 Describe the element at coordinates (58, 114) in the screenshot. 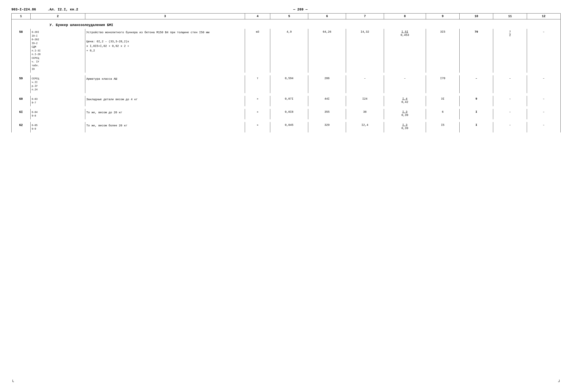

I see `row-ref: 6–84 9–8` at that location.